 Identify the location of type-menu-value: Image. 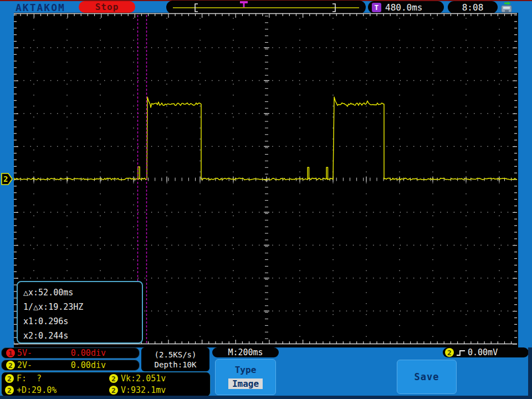
(245, 383).